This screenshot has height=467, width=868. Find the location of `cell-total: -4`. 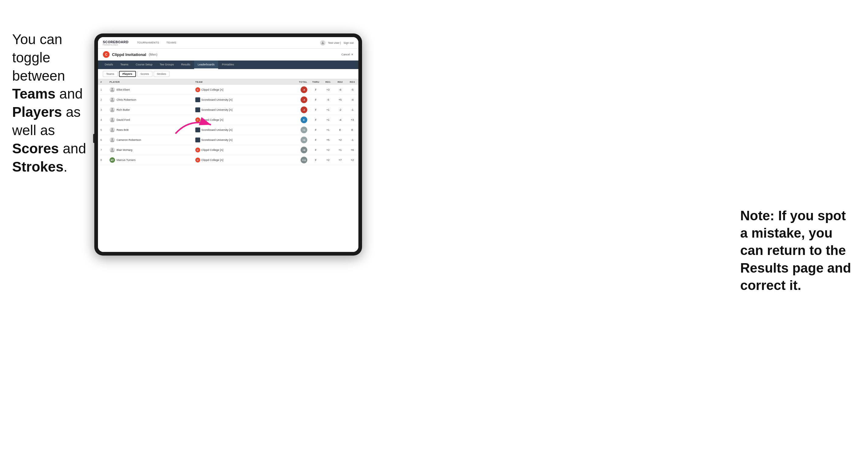

cell-total: -4 is located at coordinates (301, 100).